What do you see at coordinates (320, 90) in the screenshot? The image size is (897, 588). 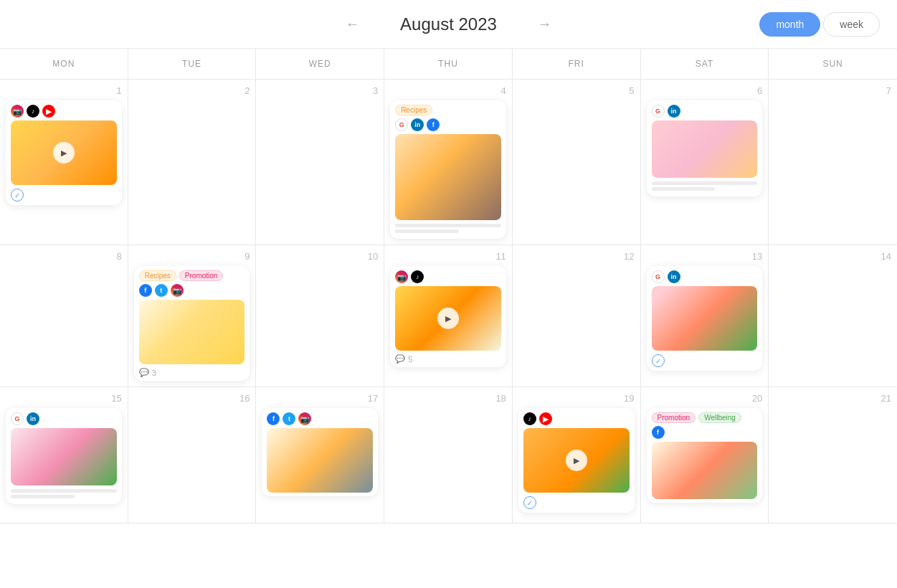 I see `day-number-3: 3` at bounding box center [320, 90].